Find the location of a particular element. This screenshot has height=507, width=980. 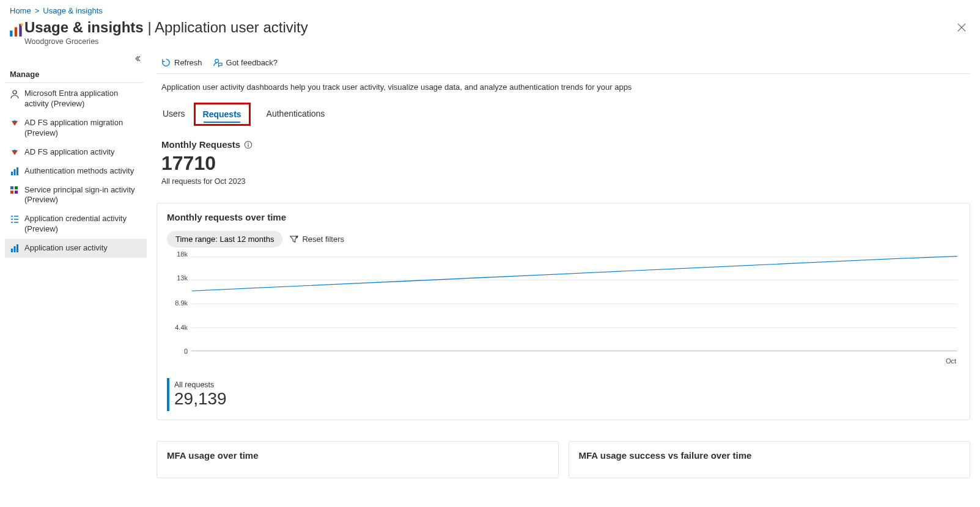

x-end-label: Oct is located at coordinates (951, 361).